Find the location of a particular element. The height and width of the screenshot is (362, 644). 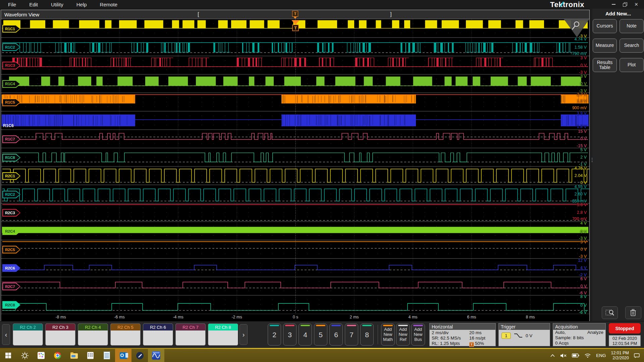

add-button-label: AddNewMath is located at coordinates (388, 335).